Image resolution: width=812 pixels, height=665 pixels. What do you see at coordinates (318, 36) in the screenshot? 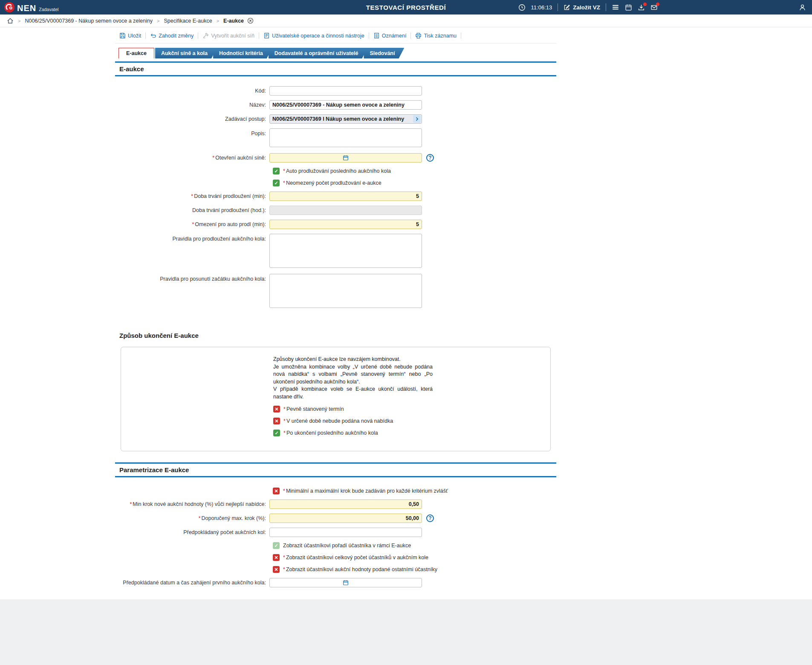
I see `user-operations-label: Uživatelské operace a činnosti nástroje` at bounding box center [318, 36].